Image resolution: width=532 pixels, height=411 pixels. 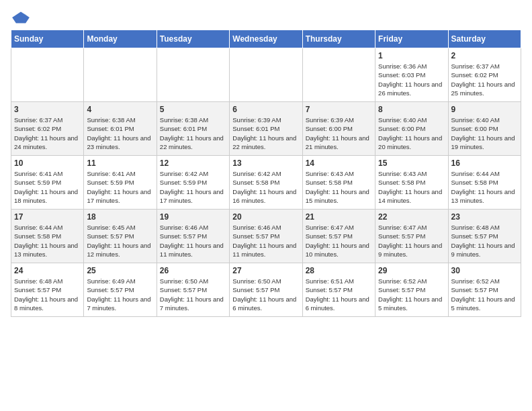 What do you see at coordinates (339, 133) in the screenshot?
I see `day-info: Sunrise: 6:39 AM Sunset: 6:00 PM Dayligh…` at bounding box center [339, 133].